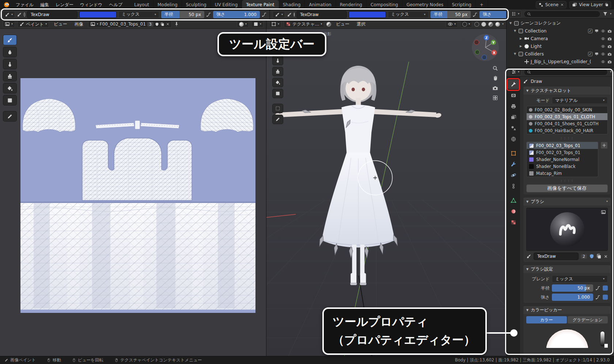  I want to click on filter-icon, so click(605, 14).